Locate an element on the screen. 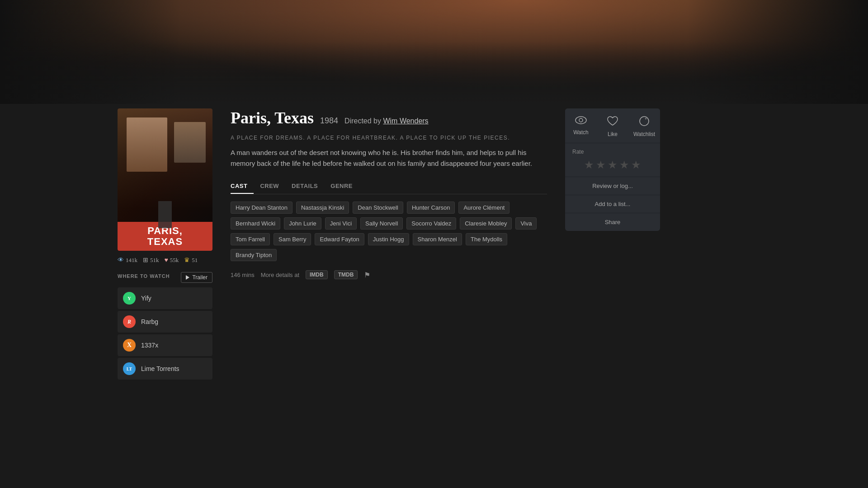  cast-tag: Bernhard Wicki is located at coordinates (255, 223).